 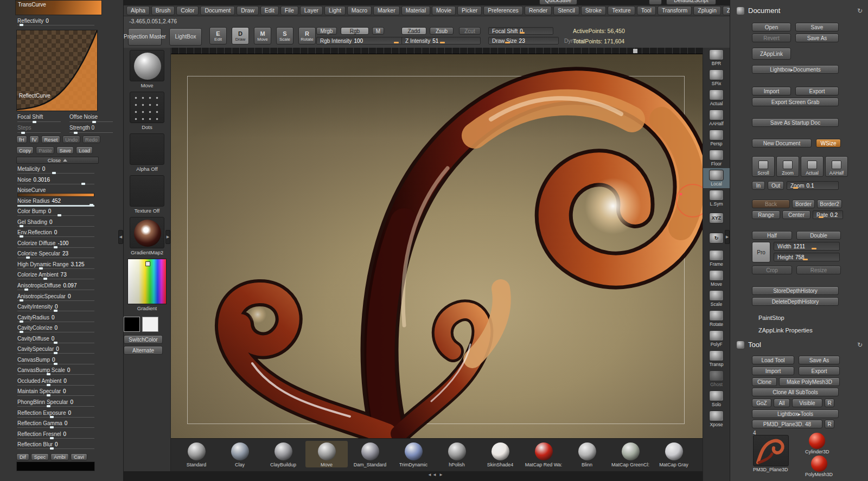 What do you see at coordinates (776, 185) in the screenshot?
I see `zoom-out-button: Out` at bounding box center [776, 185].